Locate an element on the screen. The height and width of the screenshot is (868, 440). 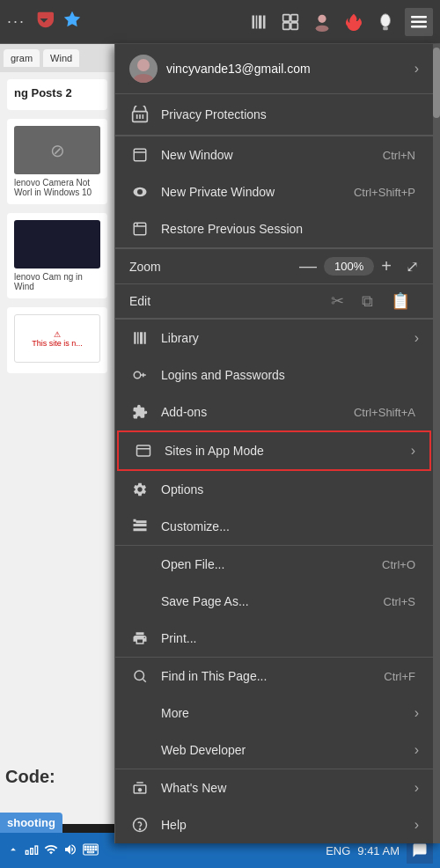
alert-icon is located at coordinates (354, 22).